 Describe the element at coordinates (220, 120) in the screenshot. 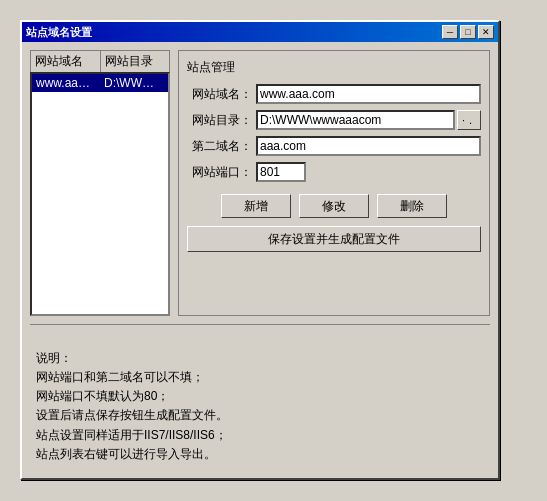

I see `dir-label: 网站目录：` at that location.